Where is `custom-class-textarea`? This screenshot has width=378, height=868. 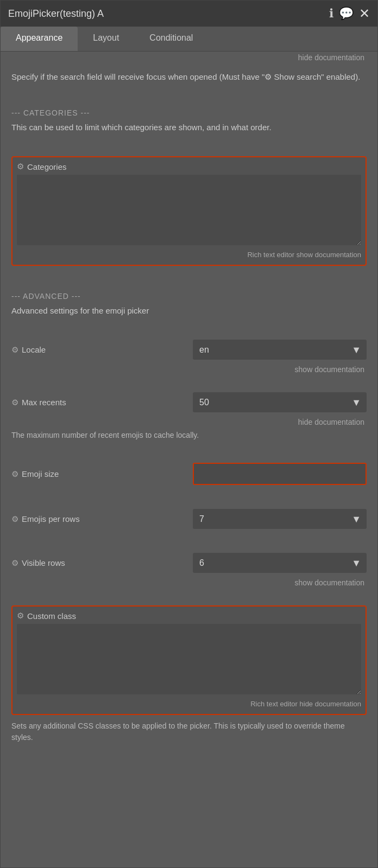
custom-class-textarea is located at coordinates (189, 659).